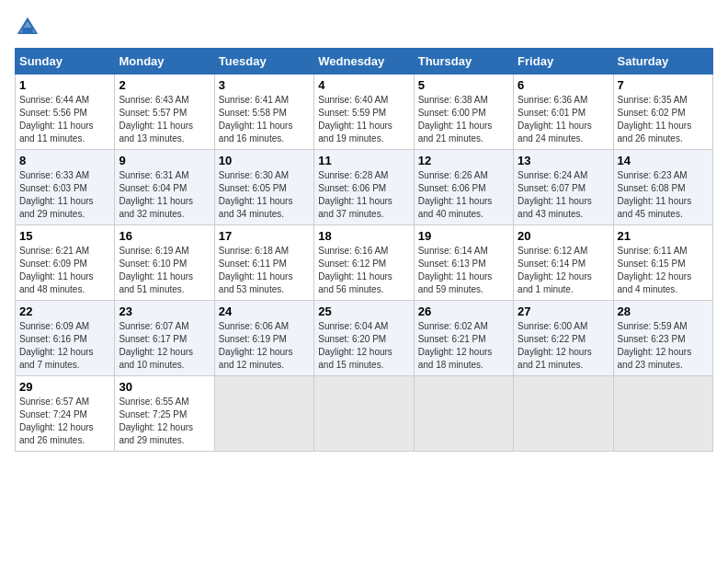 The width and height of the screenshot is (728, 563). I want to click on day-number: 20, so click(563, 236).